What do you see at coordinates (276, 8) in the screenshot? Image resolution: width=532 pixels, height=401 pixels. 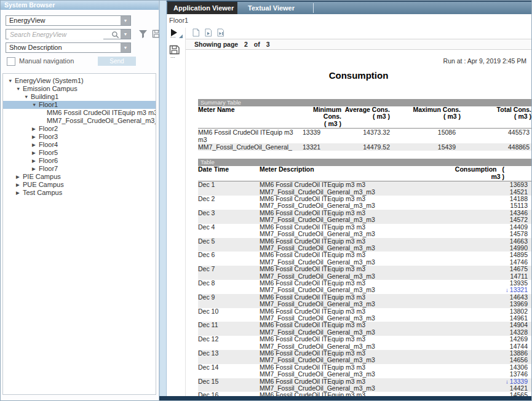 I see `tab-textual-viewer: Textual Viewer` at bounding box center [276, 8].